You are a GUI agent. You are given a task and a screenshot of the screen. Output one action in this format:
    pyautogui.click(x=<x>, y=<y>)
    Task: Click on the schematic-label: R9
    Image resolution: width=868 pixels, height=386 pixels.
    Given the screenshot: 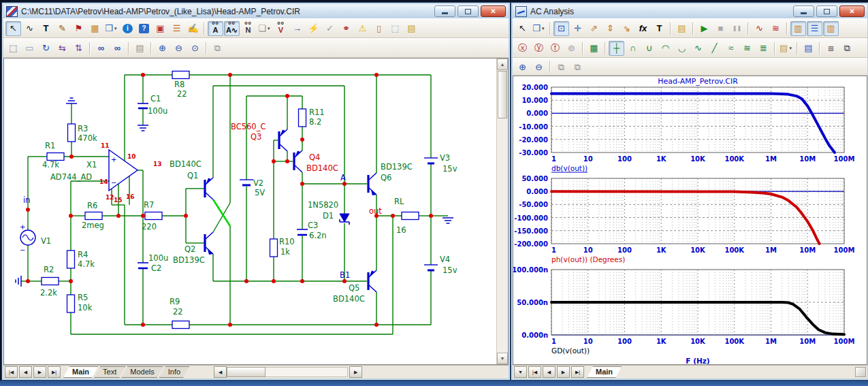 What is the action you would take?
    pyautogui.click(x=174, y=302)
    